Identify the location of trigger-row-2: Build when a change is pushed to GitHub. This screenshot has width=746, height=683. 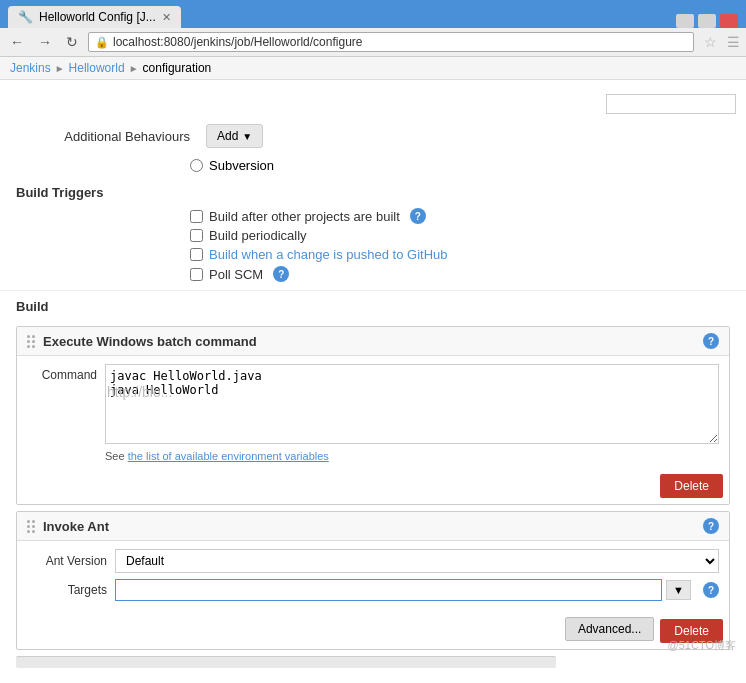
(460, 254).